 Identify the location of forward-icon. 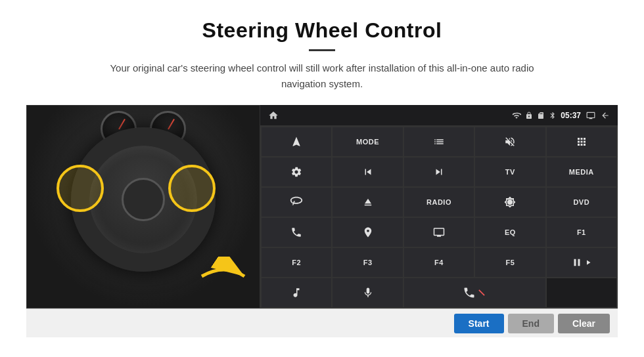
(439, 172).